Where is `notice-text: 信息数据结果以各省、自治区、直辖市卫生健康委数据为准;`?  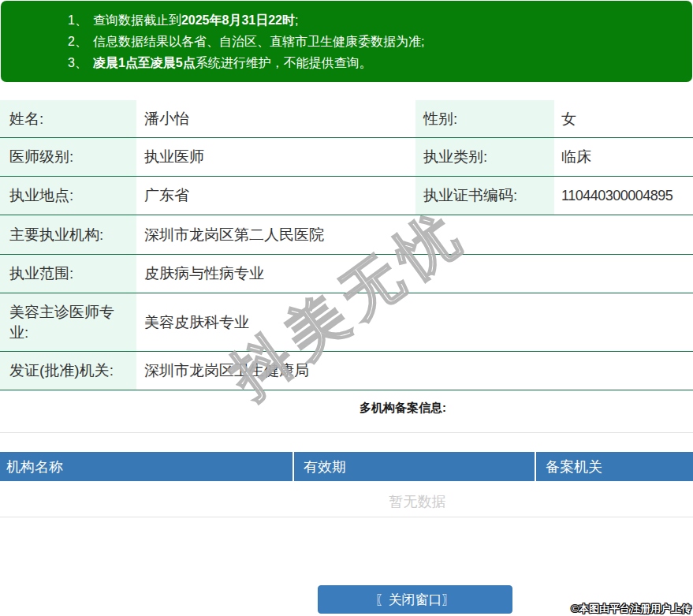 notice-text: 信息数据结果以各省、自治区、直辖市卫生健康委数据为准; is located at coordinates (259, 41).